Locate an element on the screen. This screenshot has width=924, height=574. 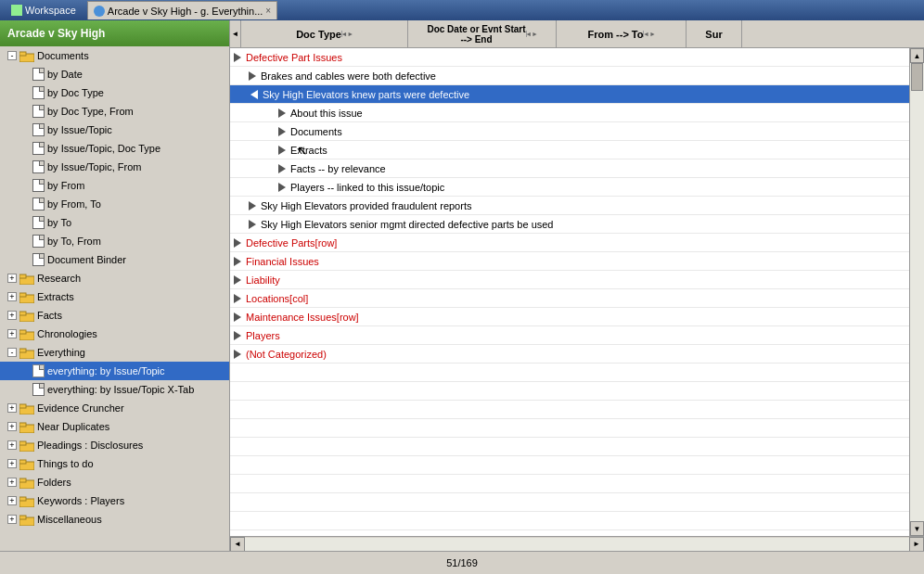
sidebar-item-evidence-cruncher: + Evidence Cruncher is located at coordinates (115, 408).